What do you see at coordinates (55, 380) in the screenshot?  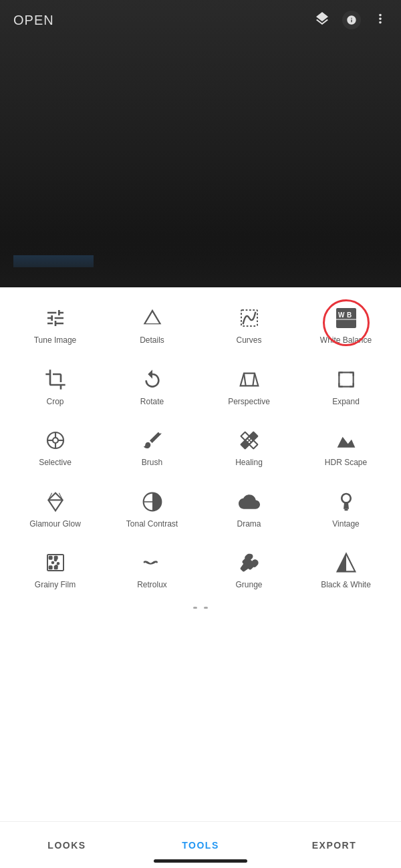 I see `crop-icon` at bounding box center [55, 380].